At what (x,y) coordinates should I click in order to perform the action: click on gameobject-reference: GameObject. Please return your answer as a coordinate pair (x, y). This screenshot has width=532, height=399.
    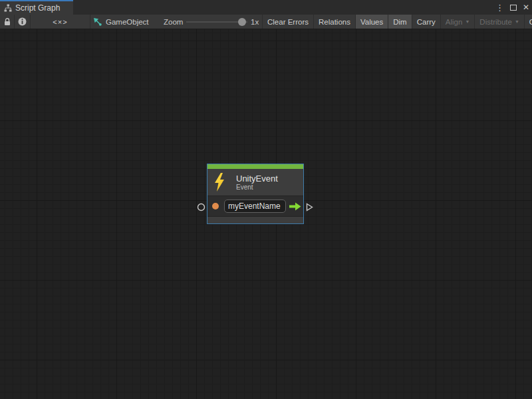
    Looking at the image, I should click on (121, 21).